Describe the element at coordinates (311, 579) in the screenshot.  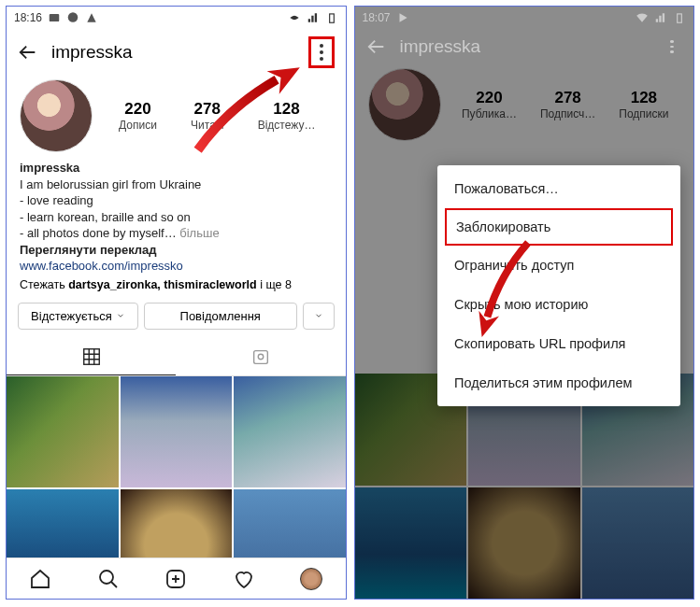
I see `profile-icon` at that location.